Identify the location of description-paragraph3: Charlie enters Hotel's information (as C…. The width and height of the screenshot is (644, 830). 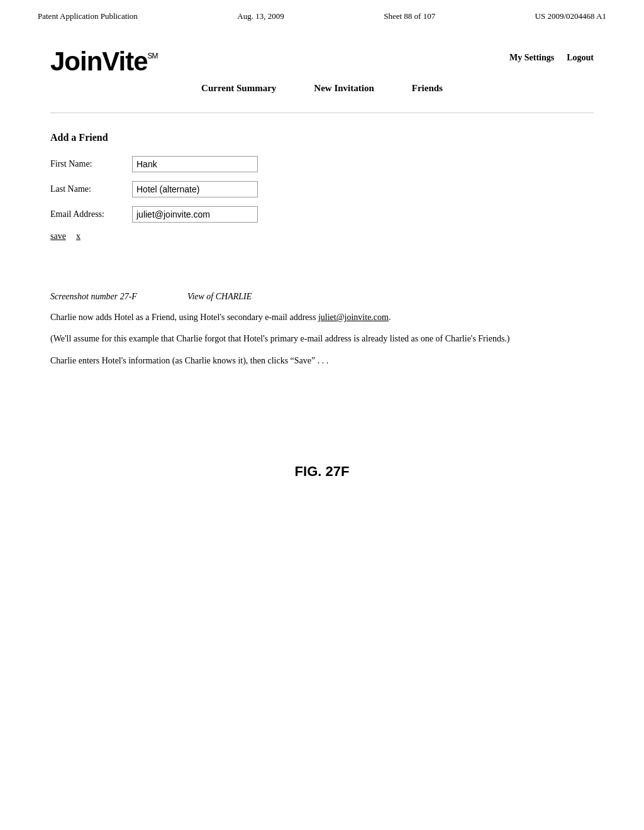
(322, 361).